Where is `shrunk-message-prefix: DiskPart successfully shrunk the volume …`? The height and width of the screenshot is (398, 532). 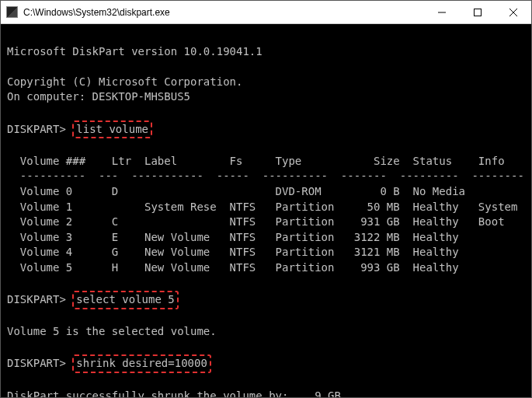 shrunk-message-prefix: DiskPart successfully shrunk the volume … is located at coordinates (148, 393).